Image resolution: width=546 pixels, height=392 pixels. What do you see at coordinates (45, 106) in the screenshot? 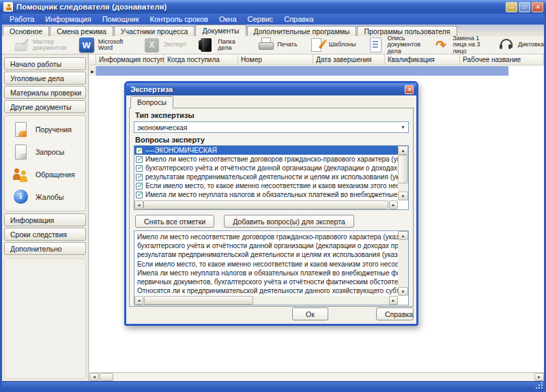
I see `sidebar-section-drugie-dokumenty: Другие документы` at bounding box center [45, 106].